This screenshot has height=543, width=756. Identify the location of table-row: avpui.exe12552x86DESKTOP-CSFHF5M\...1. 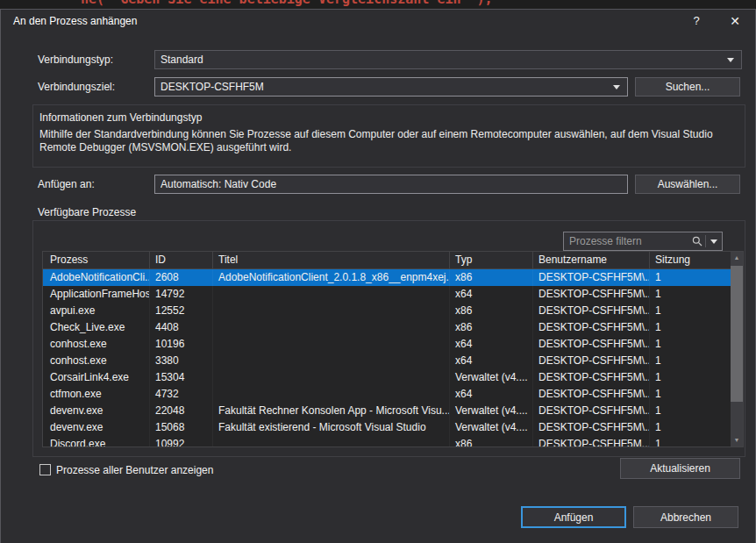
(387, 311).